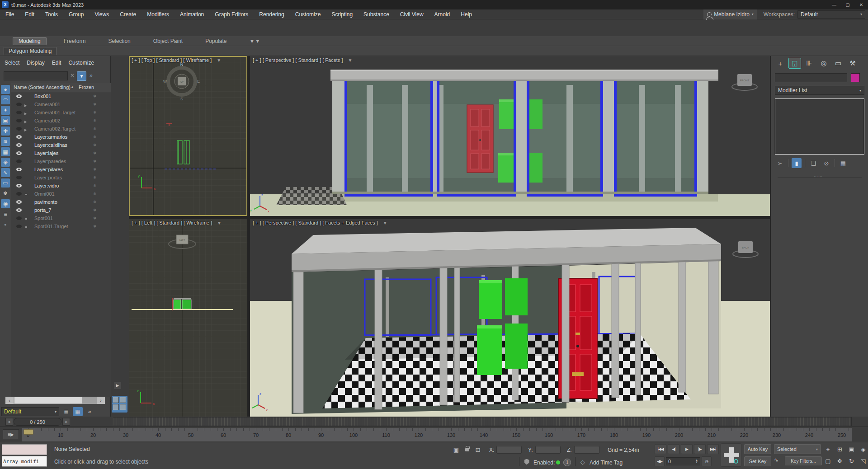  Describe the element at coordinates (158, 14) in the screenshot. I see `menu-modifiers: Modifiers` at that location.